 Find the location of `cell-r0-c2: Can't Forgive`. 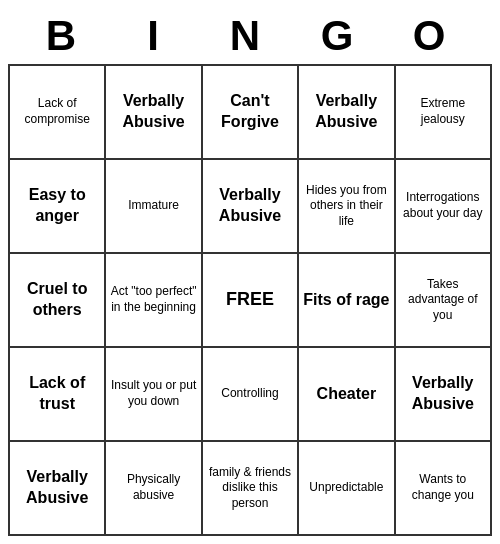

cell-r0-c2: Can't Forgive is located at coordinates (250, 112).